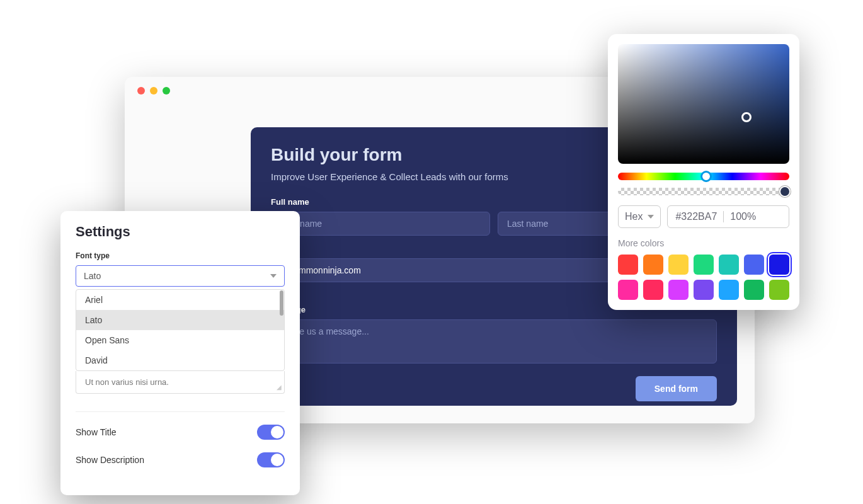 The width and height of the screenshot is (863, 504). I want to click on hue-slider, so click(704, 176).